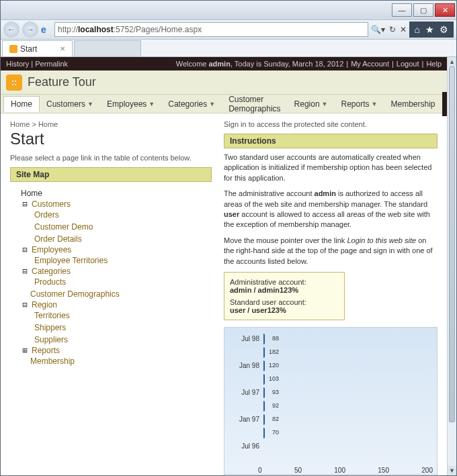  What do you see at coordinates (331, 401) in the screenshot?
I see `monthly-chart: Jul 9888182Jan 98120103Jul 979392Jan 978…` at bounding box center [331, 401].